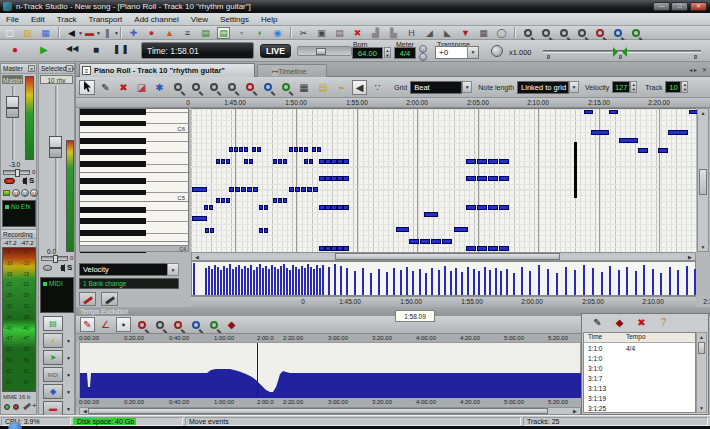 The width and height of the screenshot is (710, 429). What do you see at coordinates (358, 33) in the screenshot?
I see `delete-icon: ✖` at bounding box center [358, 33].